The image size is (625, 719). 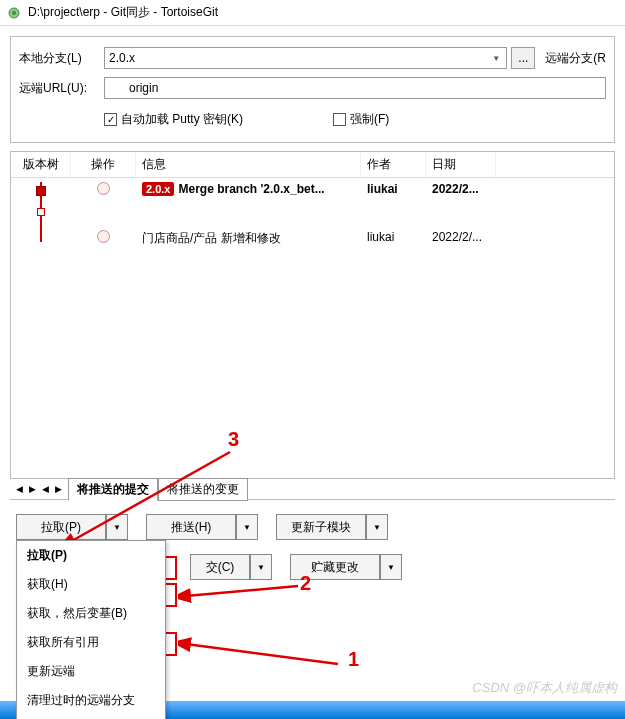 I want to click on tab-outgoing-changes: 将推送的变更, so click(x=203, y=490).